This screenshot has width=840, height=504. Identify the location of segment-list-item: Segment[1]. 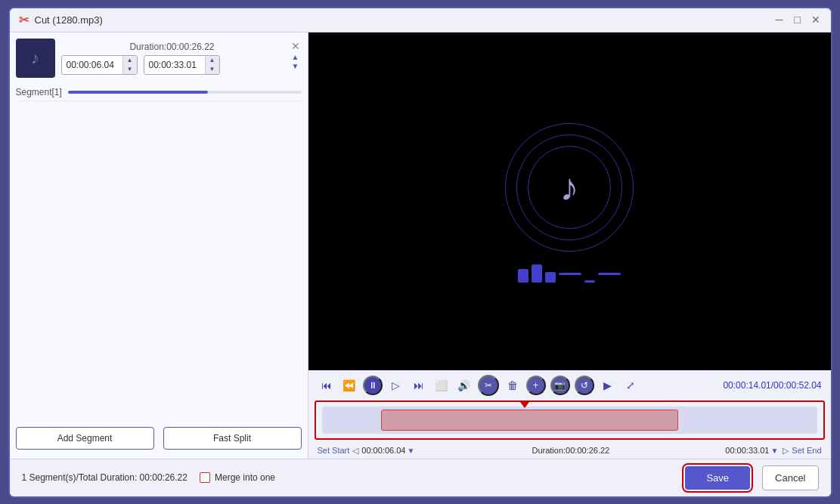
(159, 92).